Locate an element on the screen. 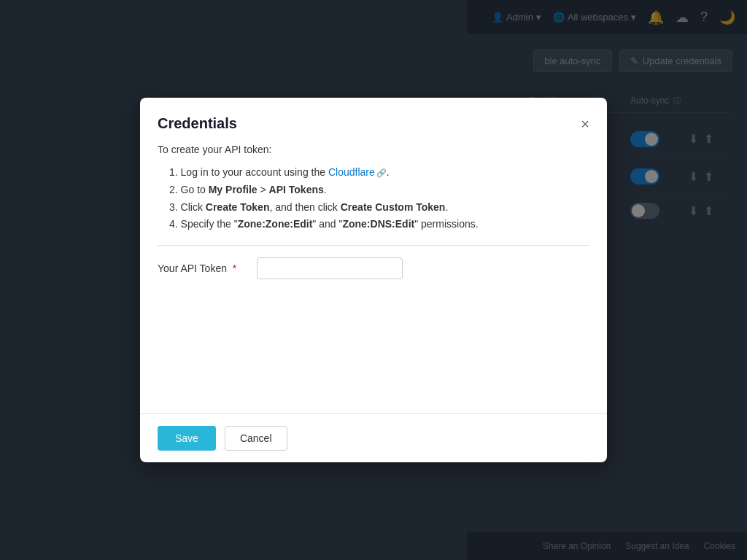 This screenshot has height=560, width=747. api-token-label: Your API Token * is located at coordinates (201, 268).